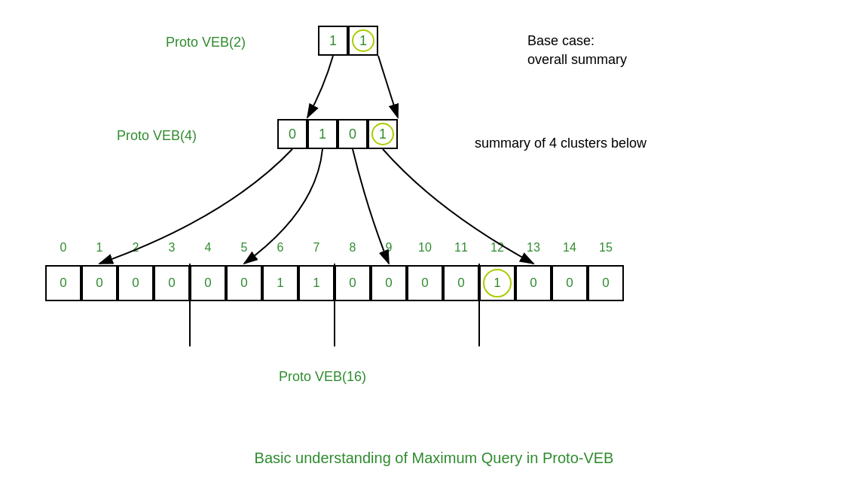 The width and height of the screenshot is (868, 488). Describe the element at coordinates (338, 134) in the screenshot. I see `veb4-boxes: 0101` at that location.